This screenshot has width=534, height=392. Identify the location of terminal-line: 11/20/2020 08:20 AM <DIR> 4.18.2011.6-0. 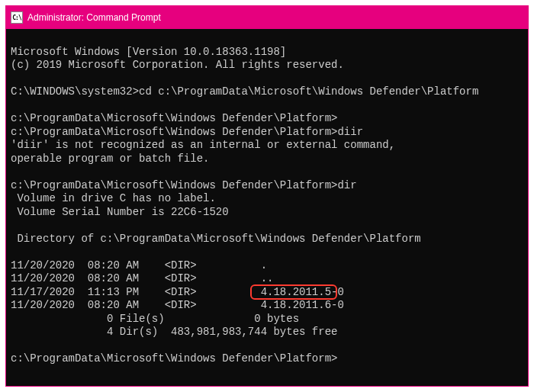
(177, 305).